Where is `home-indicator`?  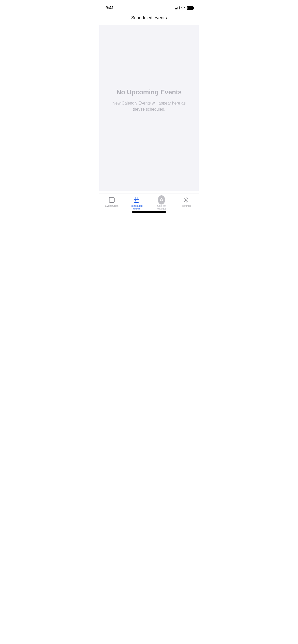 home-indicator is located at coordinates (149, 212).